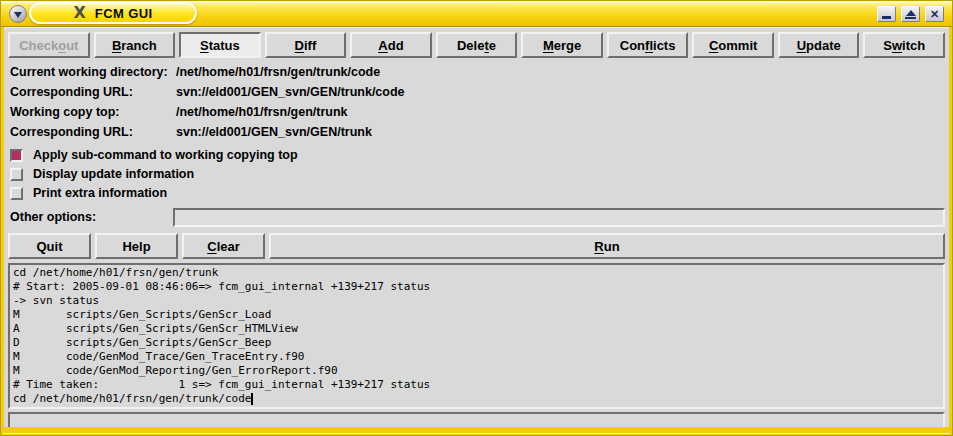 Image resolution: width=953 pixels, height=436 pixels. Describe the element at coordinates (56, 300) in the screenshot. I see `console-line-text: -> svn status` at that location.